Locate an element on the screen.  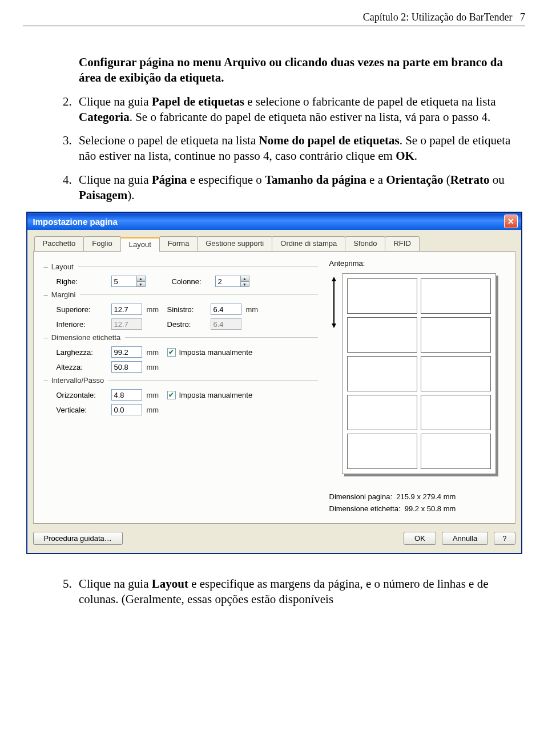
step-5: 5. Clique na guia Layout e especifique a… is located at coordinates (294, 592).